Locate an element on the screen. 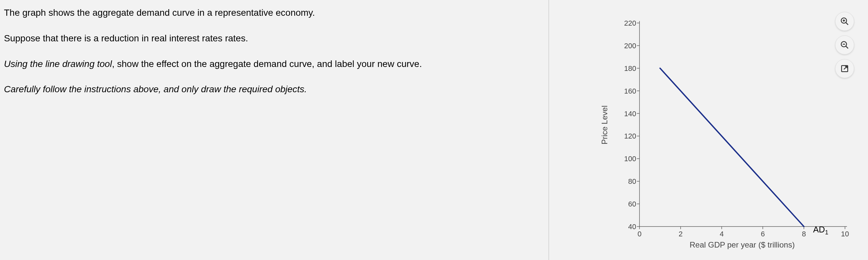 Image resolution: width=868 pixels, height=260 pixels. y-tick-label: 200 is located at coordinates (626, 46).